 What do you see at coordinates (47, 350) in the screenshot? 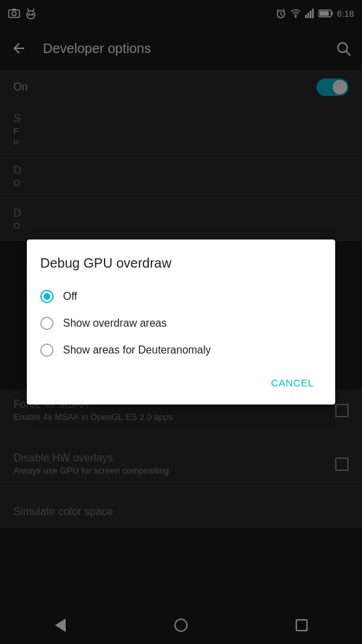
I see `radio-circle-deuteranomaly` at bounding box center [47, 350].